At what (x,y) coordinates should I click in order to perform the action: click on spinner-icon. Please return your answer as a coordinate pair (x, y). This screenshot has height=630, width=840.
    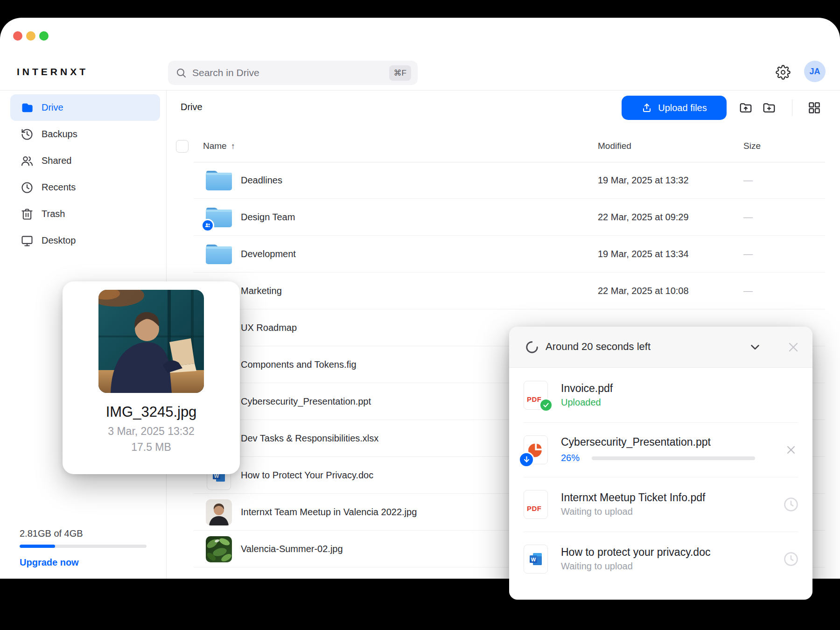
    Looking at the image, I should click on (532, 347).